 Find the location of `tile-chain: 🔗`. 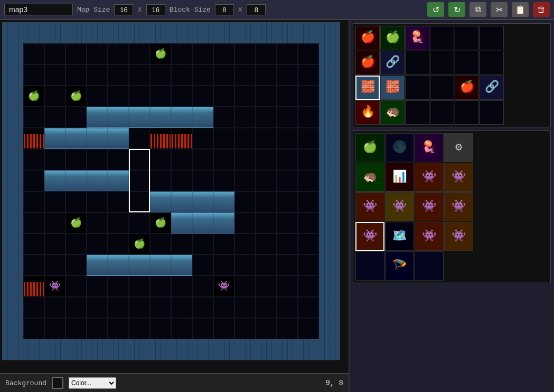

tile-chain: 🔗 is located at coordinates (392, 63).